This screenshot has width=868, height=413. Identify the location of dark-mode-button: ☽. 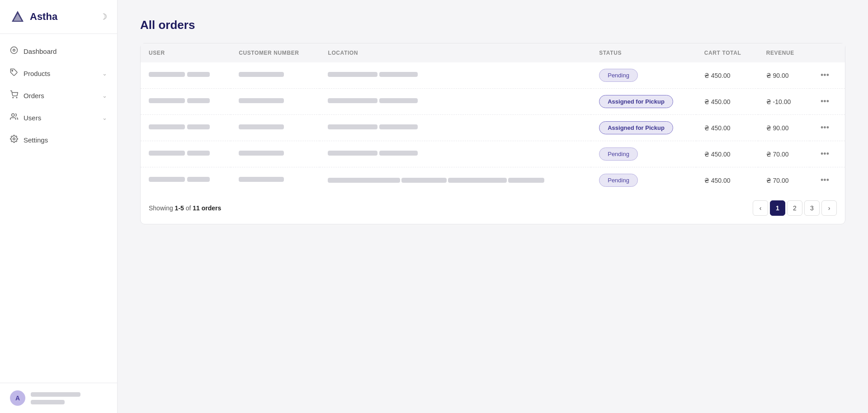
(104, 17).